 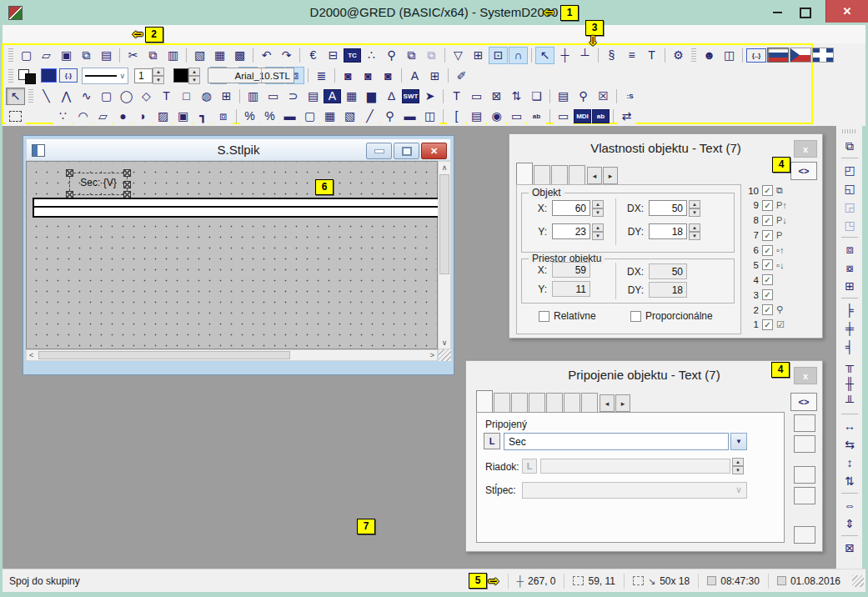 What do you see at coordinates (143, 76) in the screenshot?
I see `line-width-value: 1` at bounding box center [143, 76].